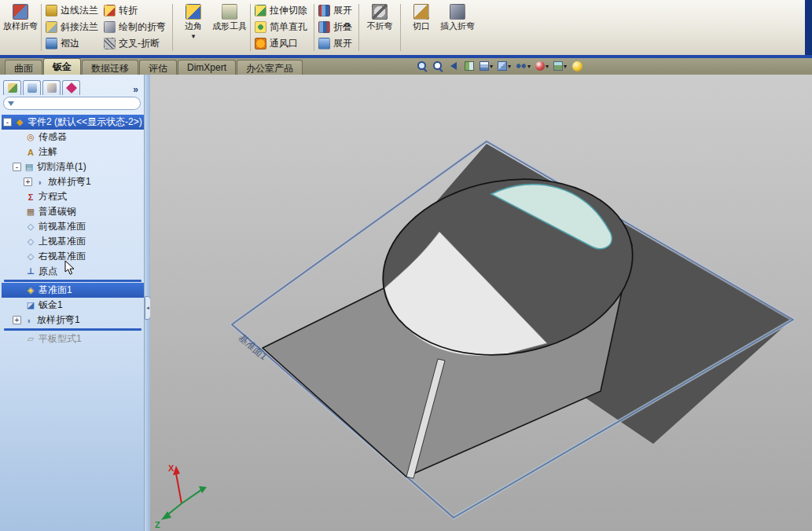 Image resolution: width=812 pixels, height=531 pixels. What do you see at coordinates (72, 305) in the screenshot?
I see `tree-item-sheet-metal1: ◪ 钣金1` at bounding box center [72, 305].